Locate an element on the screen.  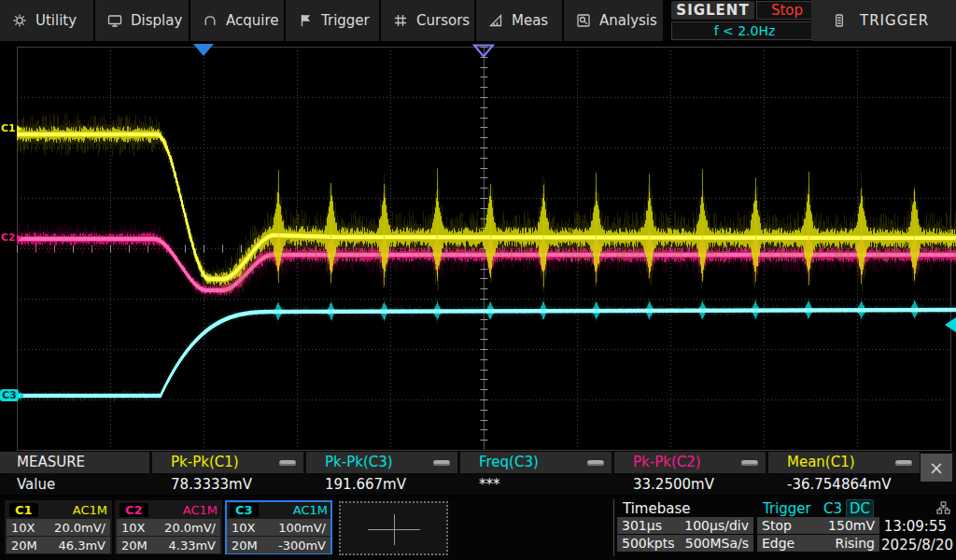
trigger-descriptor-box: Trigger C3 DC Stop150mV EdgeRising is located at coordinates (818, 527).